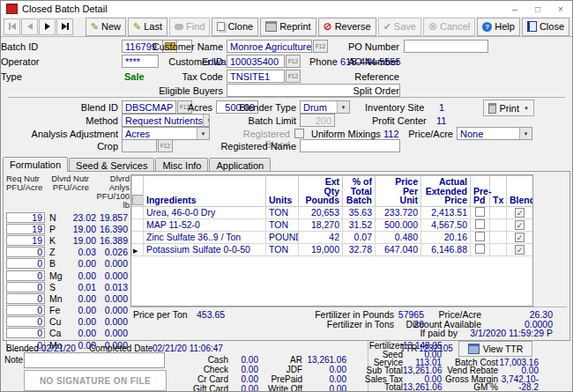  What do you see at coordinates (446, 192) in the screenshot?
I see `extended-price-column-header: ActualExtendedPrice` at bounding box center [446, 192].